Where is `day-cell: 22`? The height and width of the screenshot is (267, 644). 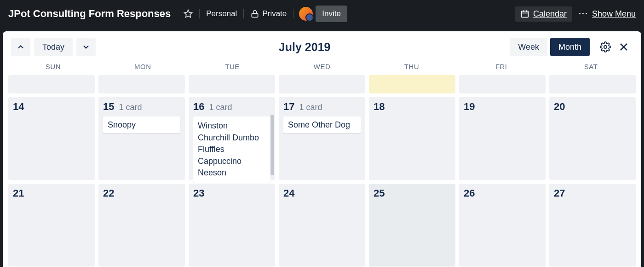
day-cell: 22 is located at coordinates (142, 225).